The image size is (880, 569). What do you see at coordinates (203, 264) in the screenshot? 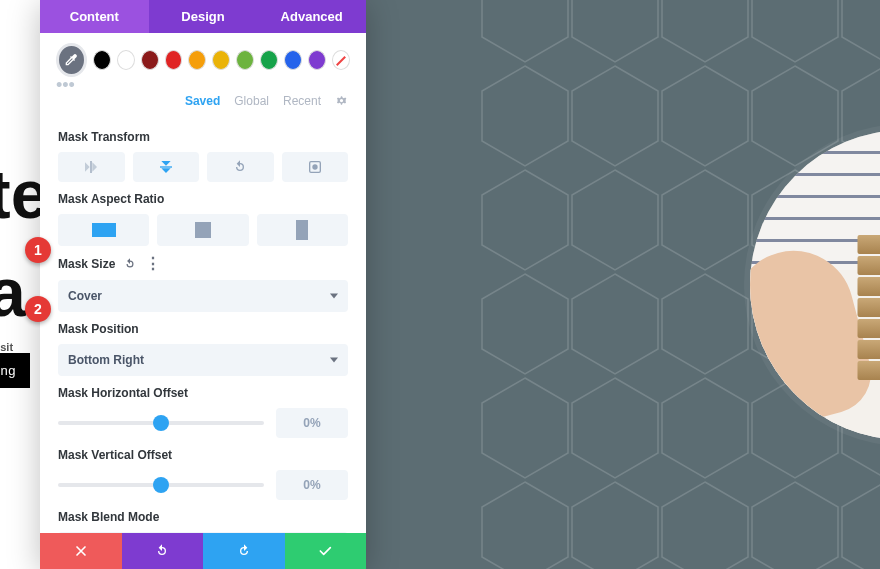
I see `label-mask-size: Mask Size ⋮` at bounding box center [203, 264].